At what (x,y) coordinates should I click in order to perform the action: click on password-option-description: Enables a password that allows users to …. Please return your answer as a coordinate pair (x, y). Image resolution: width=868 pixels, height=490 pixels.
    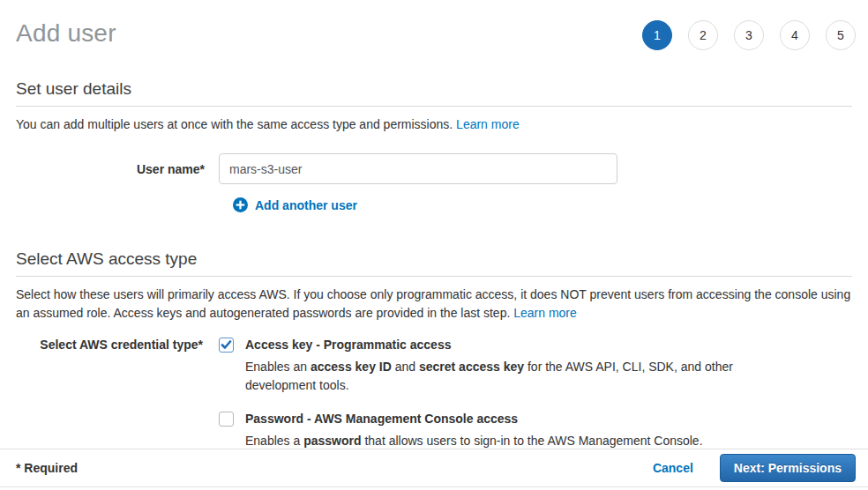
    Looking at the image, I should click on (475, 441).